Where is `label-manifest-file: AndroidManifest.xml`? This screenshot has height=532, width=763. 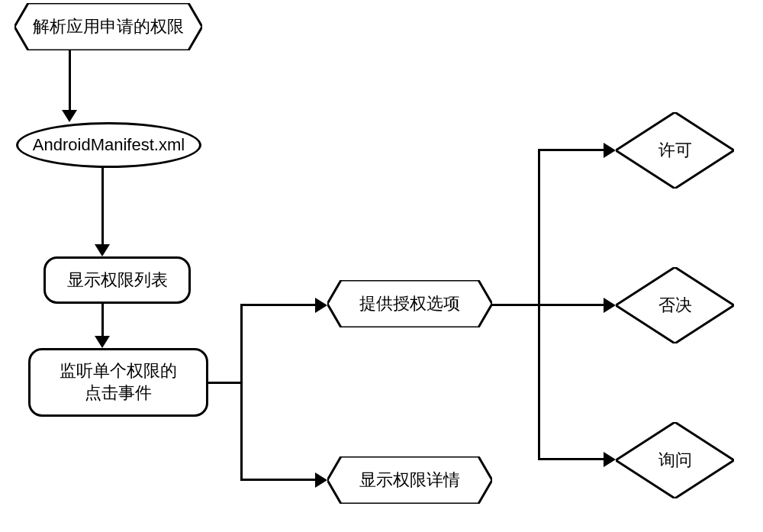
label-manifest-file: AndroidManifest.xml is located at coordinates (108, 145).